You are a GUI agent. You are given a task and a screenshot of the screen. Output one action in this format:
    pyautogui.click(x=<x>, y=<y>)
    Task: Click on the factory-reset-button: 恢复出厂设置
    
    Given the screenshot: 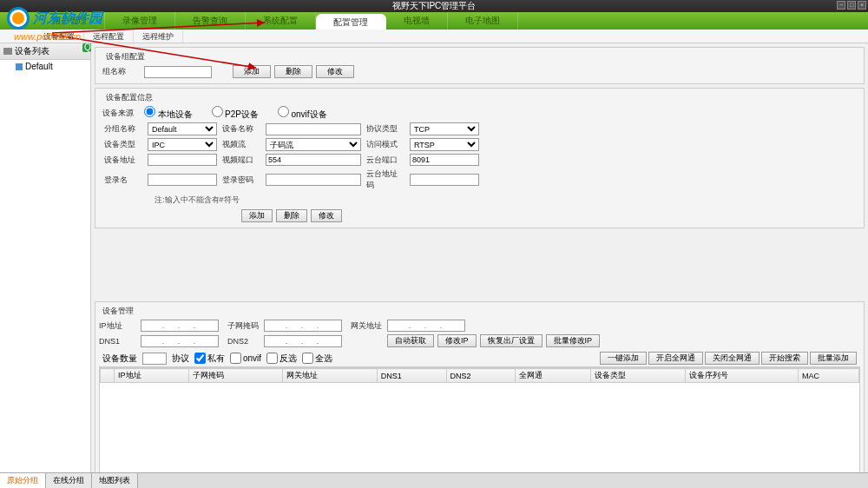 What is the action you would take?
    pyautogui.click(x=511, y=340)
    